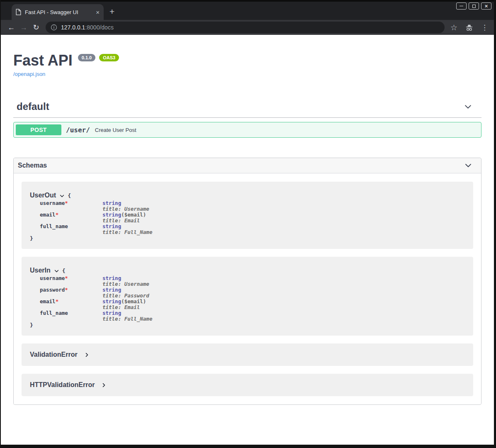 The height and width of the screenshot is (448, 496). What do you see at coordinates (24, 27) in the screenshot?
I see `forward-button: →` at bounding box center [24, 27].